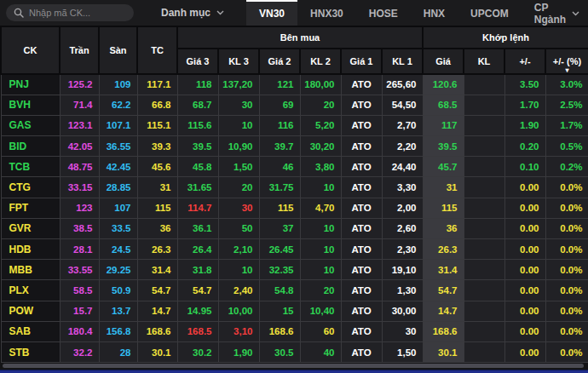  I want to click on cell-ck: HDB, so click(31, 250).